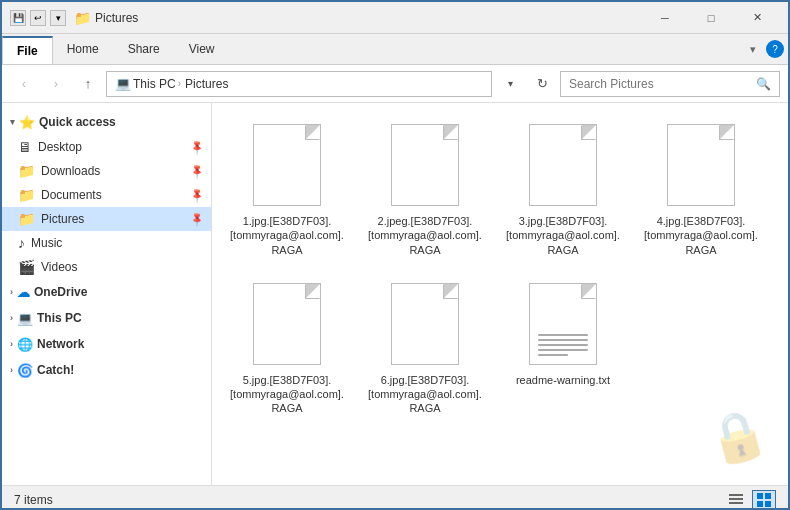 The image size is (790, 510). What do you see at coordinates (106, 243) in the screenshot?
I see `sidebar-item-music: ♪ Music` at bounding box center [106, 243].